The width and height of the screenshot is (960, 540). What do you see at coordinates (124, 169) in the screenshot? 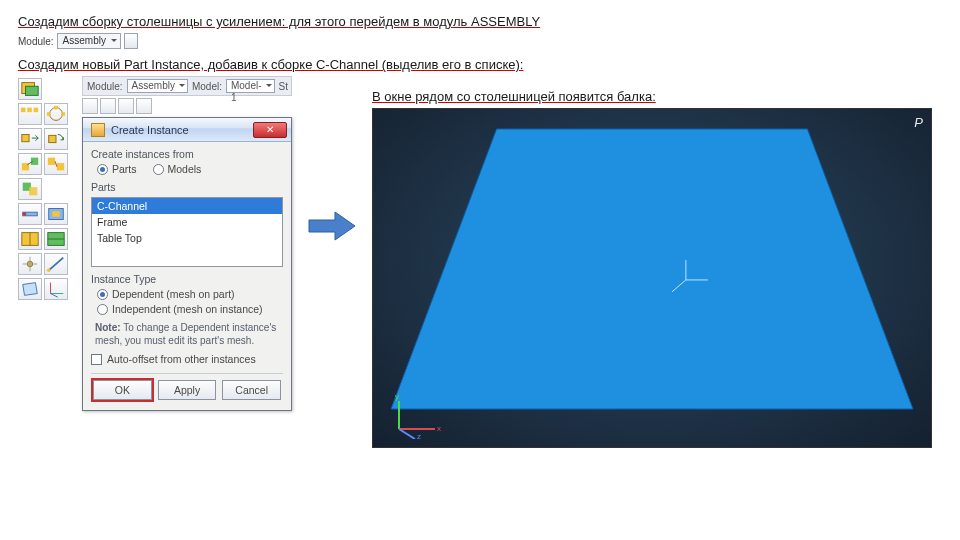
I see `radio-from-parts-label: Parts` at bounding box center [124, 169].